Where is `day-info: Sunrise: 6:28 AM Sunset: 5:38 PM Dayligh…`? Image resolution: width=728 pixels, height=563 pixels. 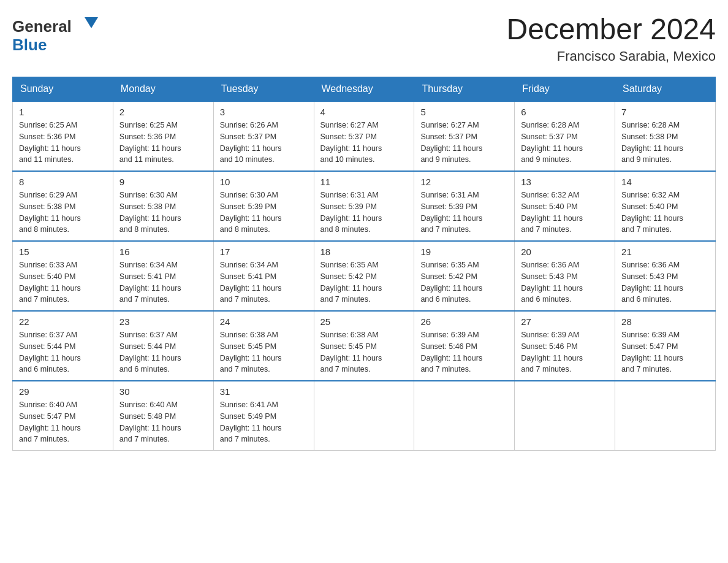
day-info: Sunrise: 6:28 AM Sunset: 5:38 PM Dayligh… is located at coordinates (665, 142).